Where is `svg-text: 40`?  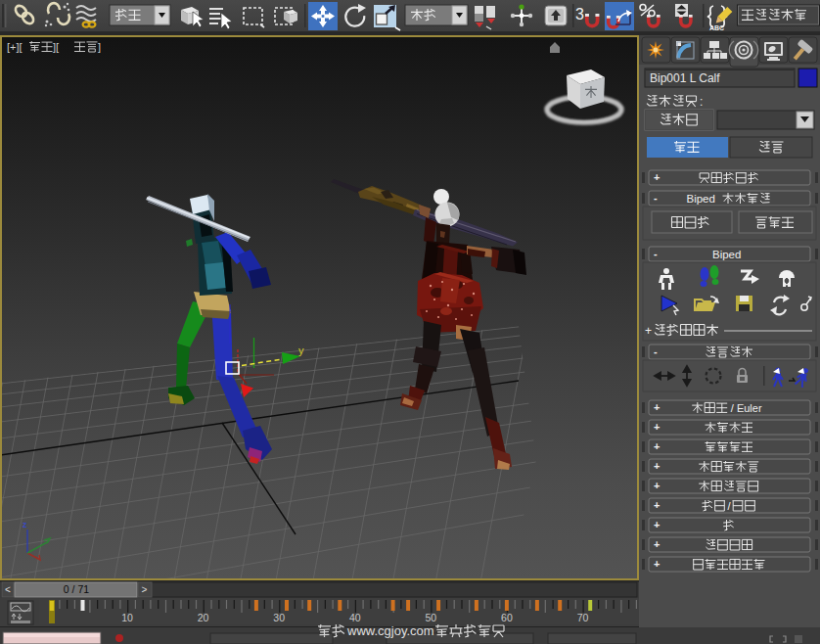
svg-text: 40 is located at coordinates (355, 618).